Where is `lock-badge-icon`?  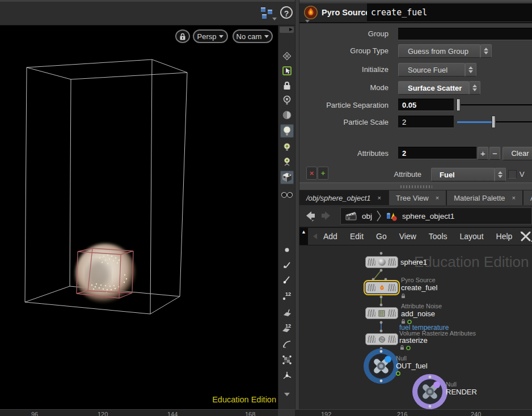 lock-badge-icon is located at coordinates (403, 296).